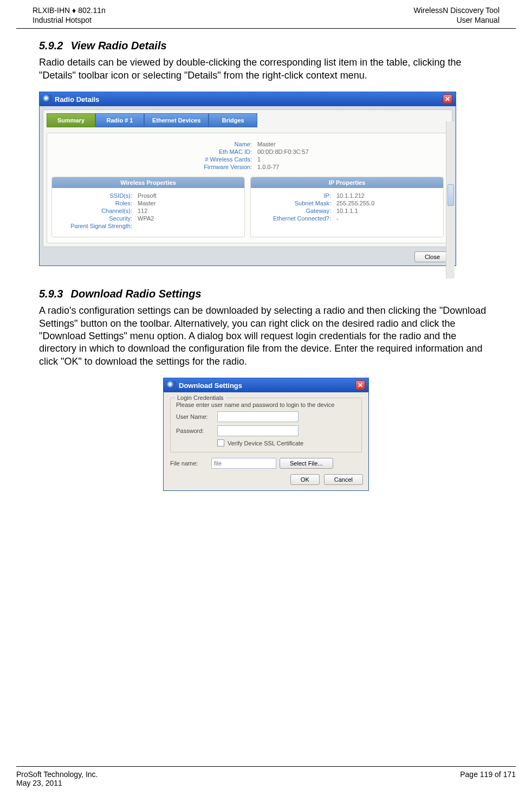 The height and width of the screenshot is (796, 532). I want to click on login-legend: Login Credentials, so click(200, 398).